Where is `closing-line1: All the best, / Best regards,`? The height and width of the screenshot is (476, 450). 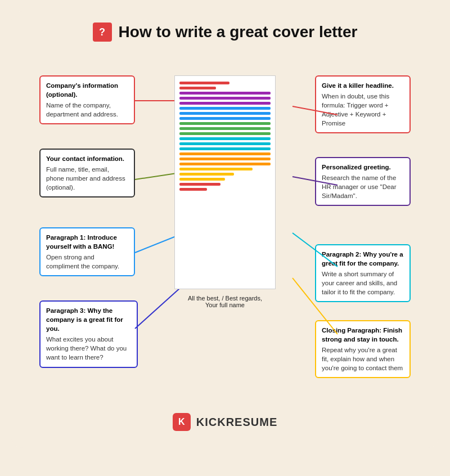 closing-line1: All the best, / Best regards, is located at coordinates (225, 298).